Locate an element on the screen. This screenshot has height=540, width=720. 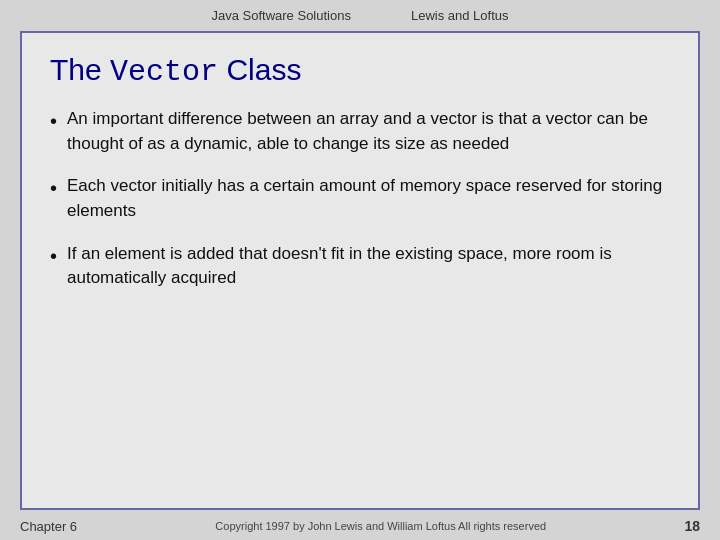
footer-bar: Chapter 6 Copyright 1997 by John Lewis a… is located at coordinates (360, 526).